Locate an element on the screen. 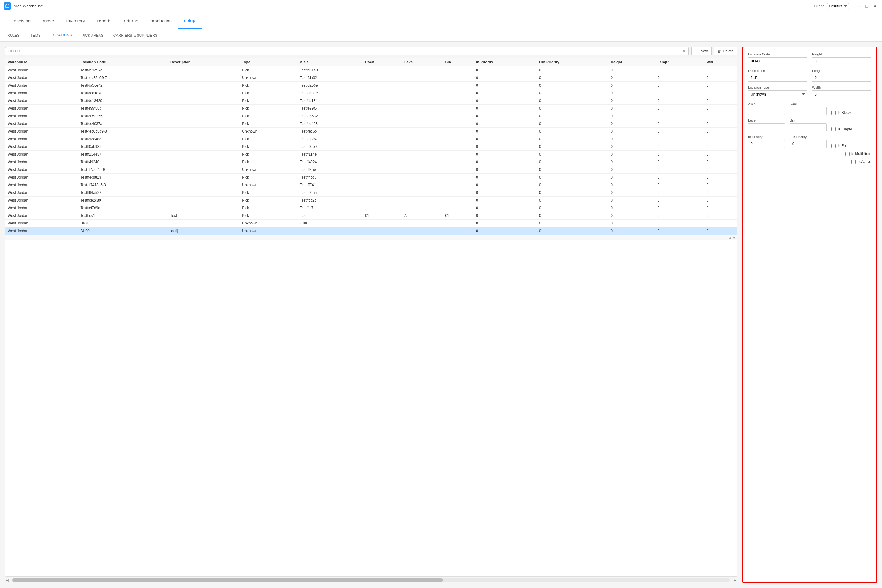 This screenshot has height=588, width=882. col-description: Description is located at coordinates (204, 62).